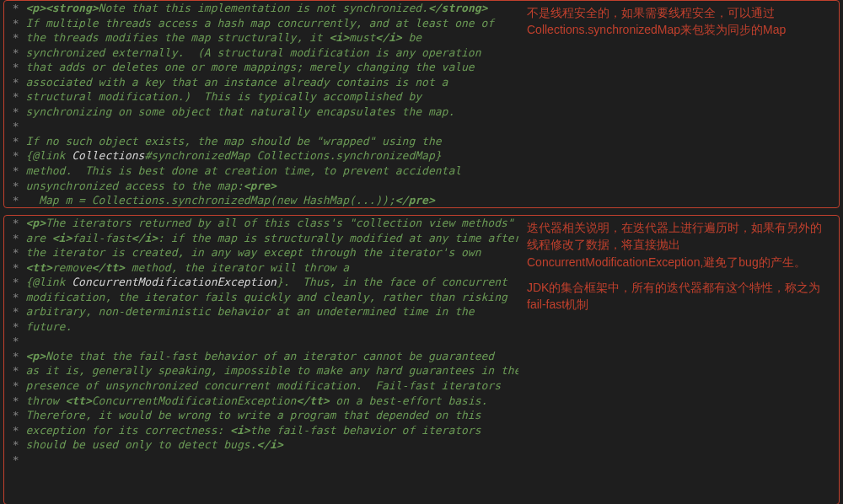  What do you see at coordinates (260, 171) in the screenshot?
I see `code-line: * method. This is best done at creation …` at bounding box center [260, 171].